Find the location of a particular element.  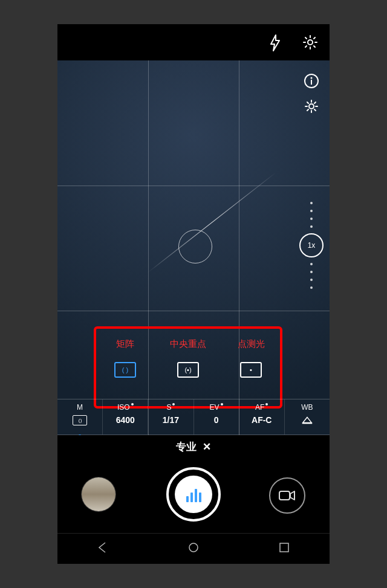

wb-icon is located at coordinates (307, 420).